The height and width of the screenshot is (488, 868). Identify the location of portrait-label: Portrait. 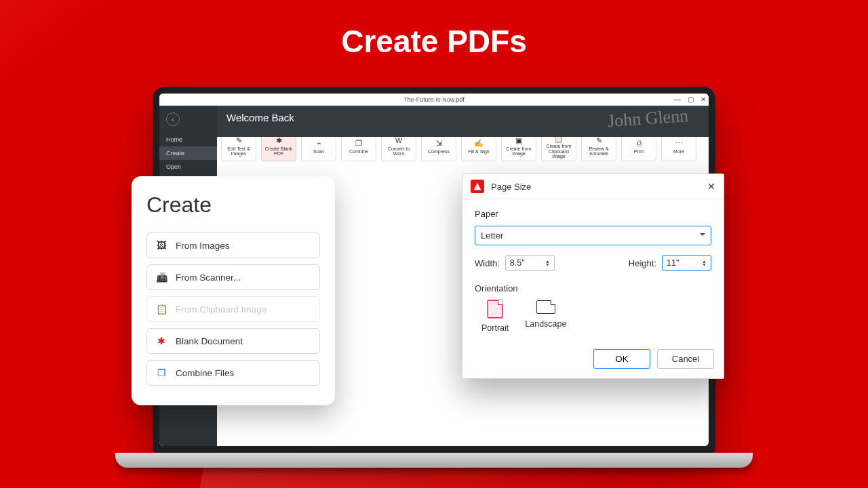
(495, 328).